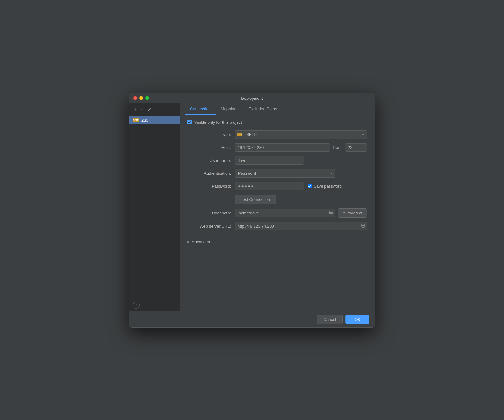 The height and width of the screenshot is (420, 504). What do you see at coordinates (301, 213) in the screenshot?
I see `root-path-row-inner: Autodetect` at bounding box center [301, 213].